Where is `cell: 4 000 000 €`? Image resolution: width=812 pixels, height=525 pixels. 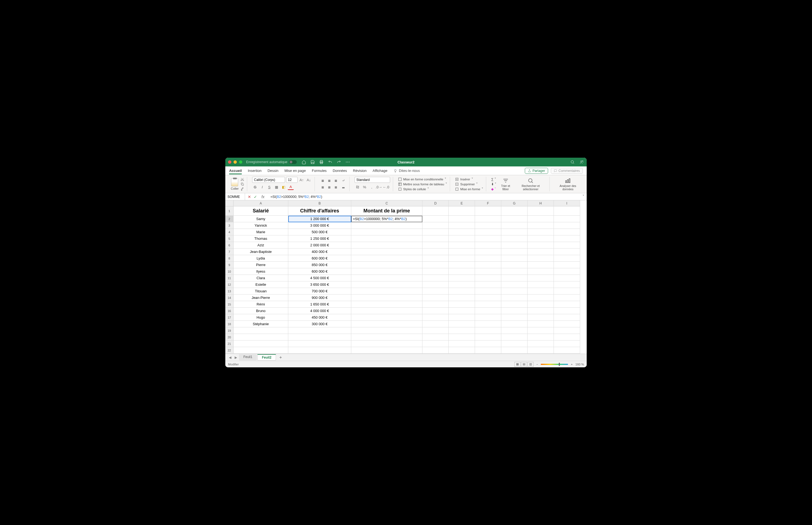
cell: 4 000 000 € is located at coordinates (320, 311).